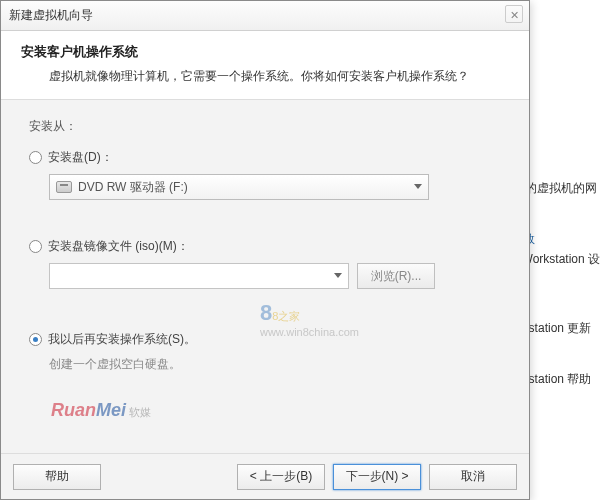 The image size is (600, 500). I want to click on iso-path-input, so click(199, 276).